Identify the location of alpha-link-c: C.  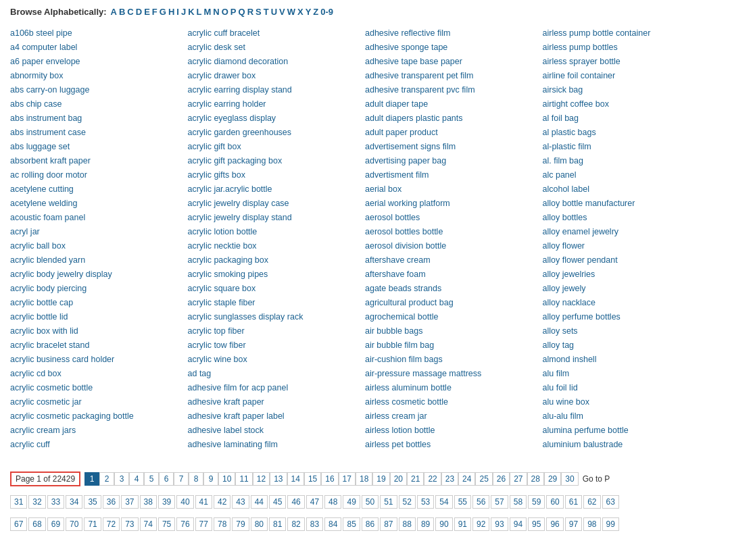
(130, 12).